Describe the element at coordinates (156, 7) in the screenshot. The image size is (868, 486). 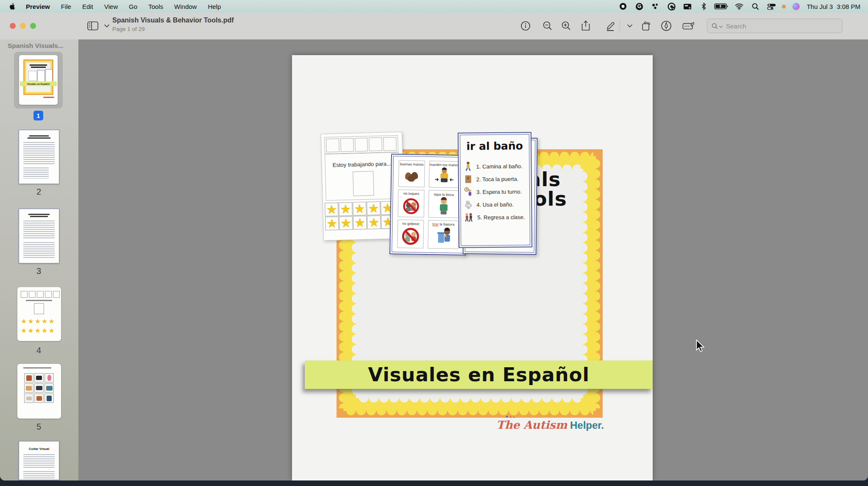
I see `menu-item-tools: Tools` at that location.